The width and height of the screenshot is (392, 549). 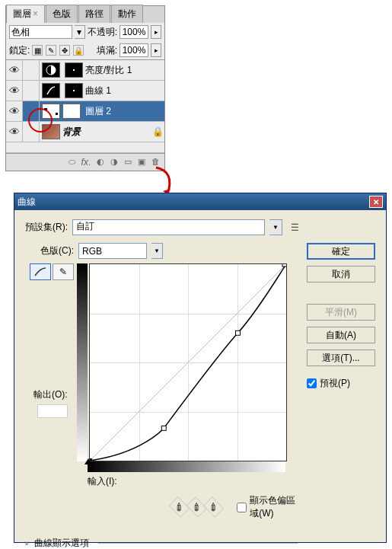 What do you see at coordinates (86, 162) in the screenshot?
I see `fx-icon: fx.` at bounding box center [86, 162].